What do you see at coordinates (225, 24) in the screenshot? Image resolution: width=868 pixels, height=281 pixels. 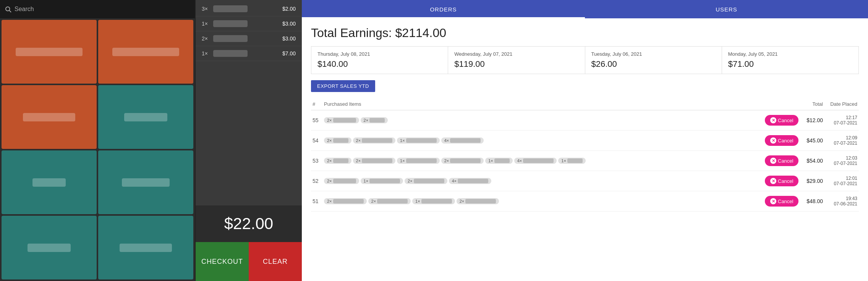 I see `cart-item-left: 1×` at bounding box center [225, 24].